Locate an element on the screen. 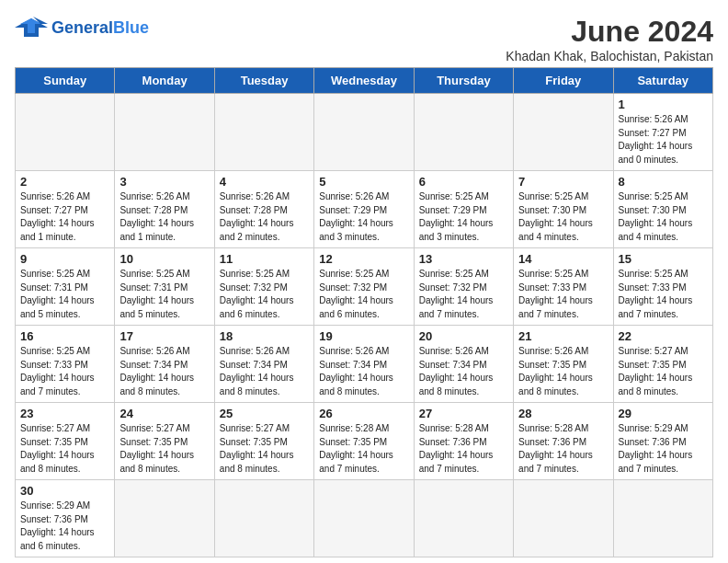 The width and height of the screenshot is (728, 563). weekday-header-saturday: Saturday is located at coordinates (663, 81).